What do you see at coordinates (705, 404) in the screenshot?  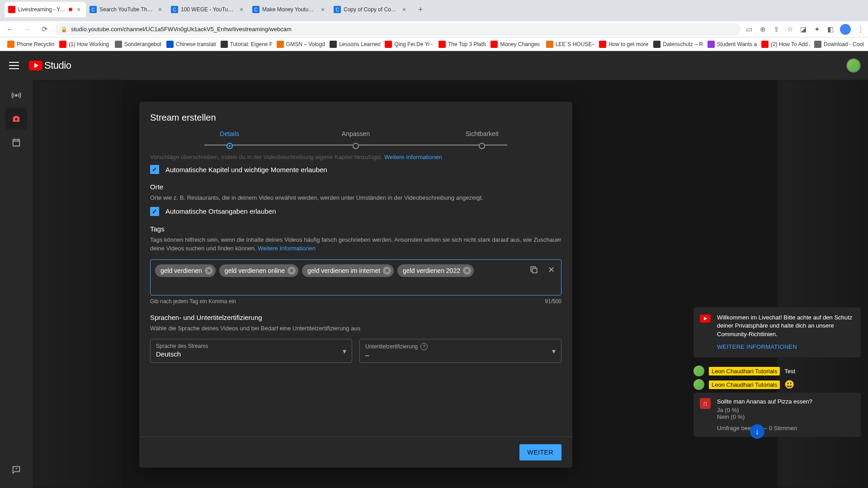 I see `poll-icon: ⎍` at bounding box center [705, 404].